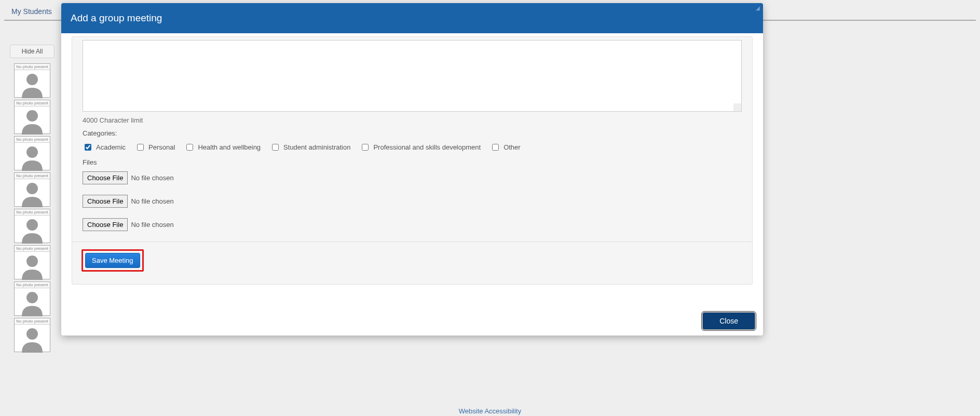 The image size is (980, 416). What do you see at coordinates (88, 147) in the screenshot?
I see `category-academic-checkbox` at bounding box center [88, 147].